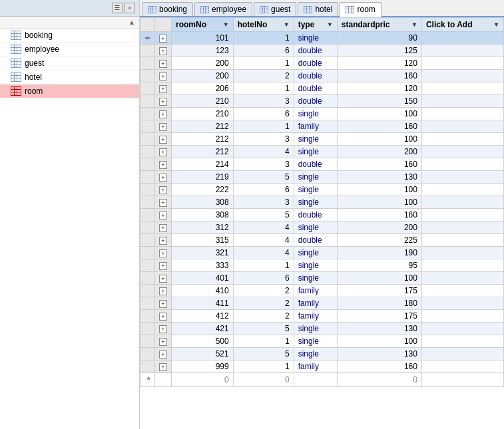 This screenshot has width=504, height=429. Describe the element at coordinates (379, 25) in the screenshot. I see `col-header-standardpric: standardpric▼` at that location.